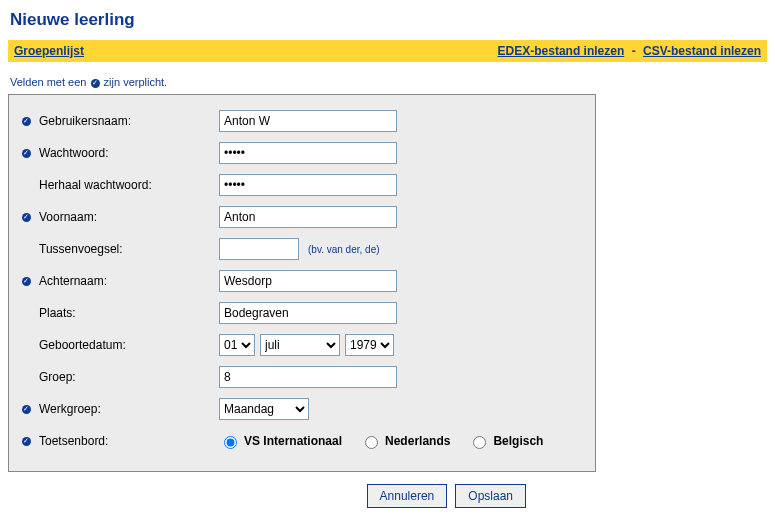 This screenshot has width=775, height=530. Describe the element at coordinates (264, 409) in the screenshot. I see `werkgroep-select: Maandag` at that location.